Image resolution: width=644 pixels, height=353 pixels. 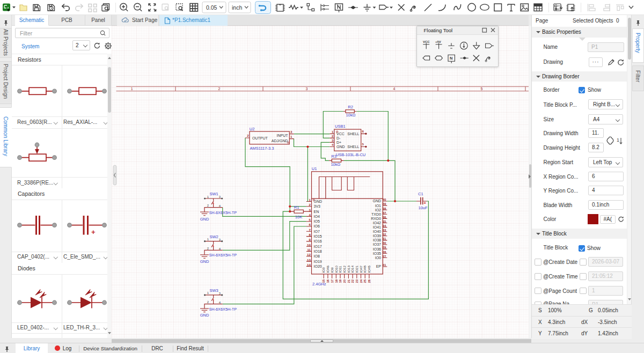 I want to click on svg-text: 18, so click(x=336, y=281).